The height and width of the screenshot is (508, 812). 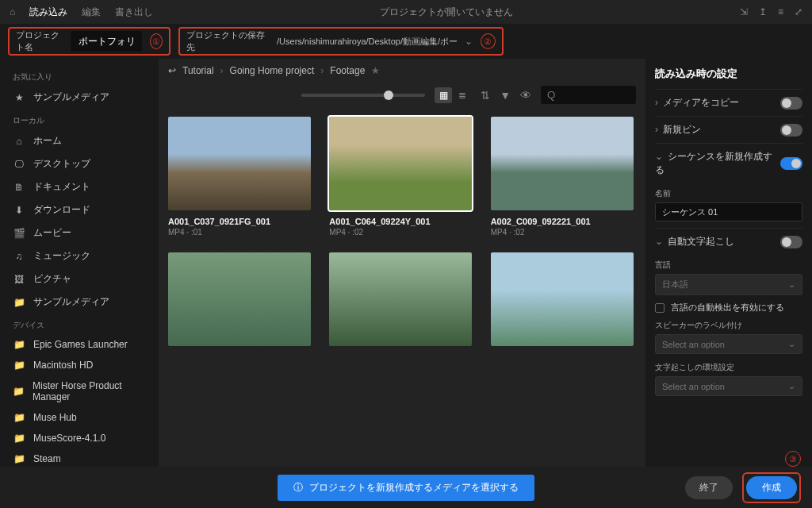 I want to click on row-auto-transcribe: ⌄自動文字起こし, so click(x=729, y=241).